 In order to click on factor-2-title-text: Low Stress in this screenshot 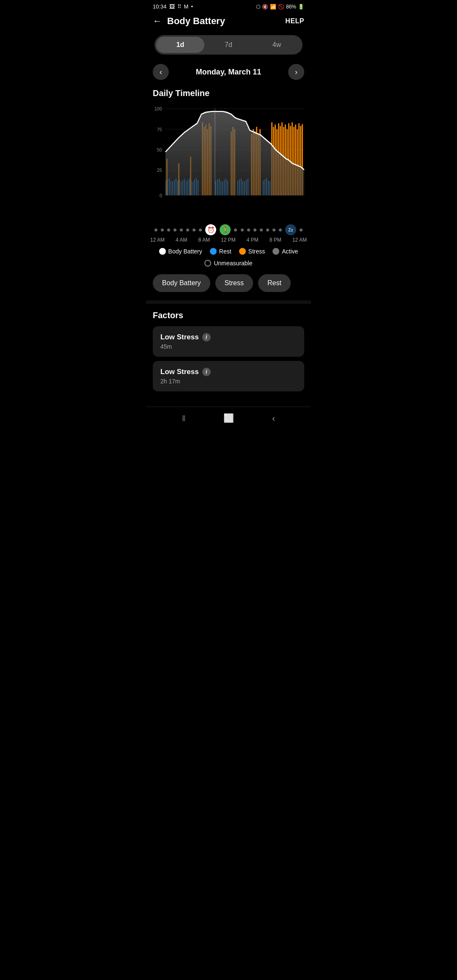, I will do `click(179, 372)`.